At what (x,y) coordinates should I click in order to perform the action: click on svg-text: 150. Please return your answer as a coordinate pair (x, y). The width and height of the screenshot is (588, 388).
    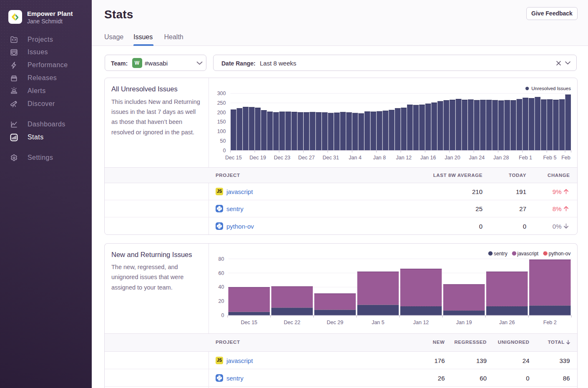
    Looking at the image, I should click on (221, 122).